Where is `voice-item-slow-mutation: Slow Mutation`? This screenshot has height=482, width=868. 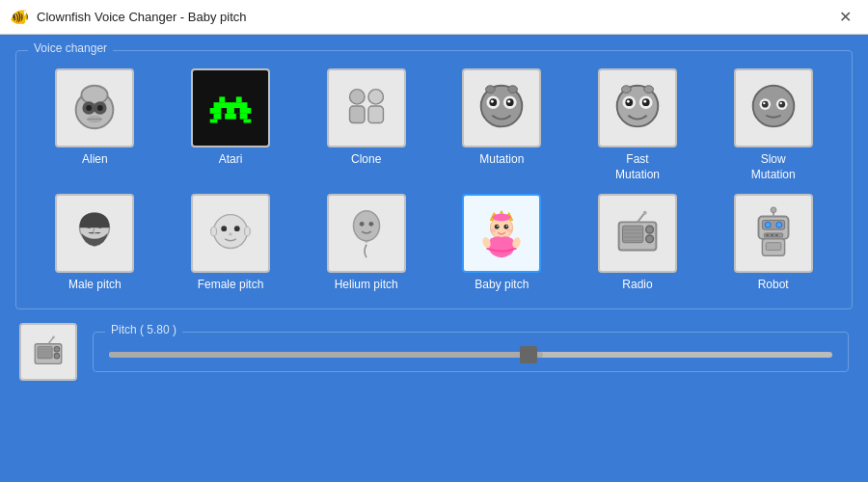
voice-item-slow-mutation: Slow Mutation is located at coordinates (773, 125).